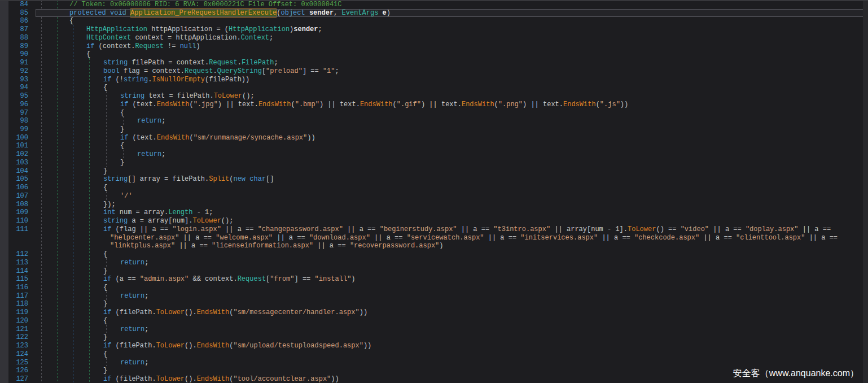  I want to click on code-line-content: protected void Application_PreRequestHan…, so click(451, 14).